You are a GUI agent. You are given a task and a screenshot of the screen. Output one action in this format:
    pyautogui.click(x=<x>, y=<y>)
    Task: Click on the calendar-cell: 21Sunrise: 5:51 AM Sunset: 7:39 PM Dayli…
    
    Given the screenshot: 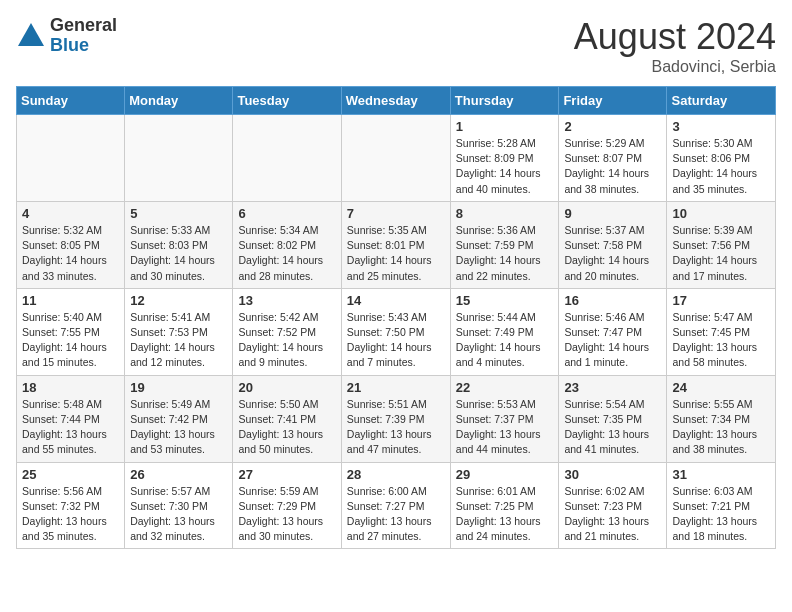 What is the action you would take?
    pyautogui.click(x=396, y=418)
    